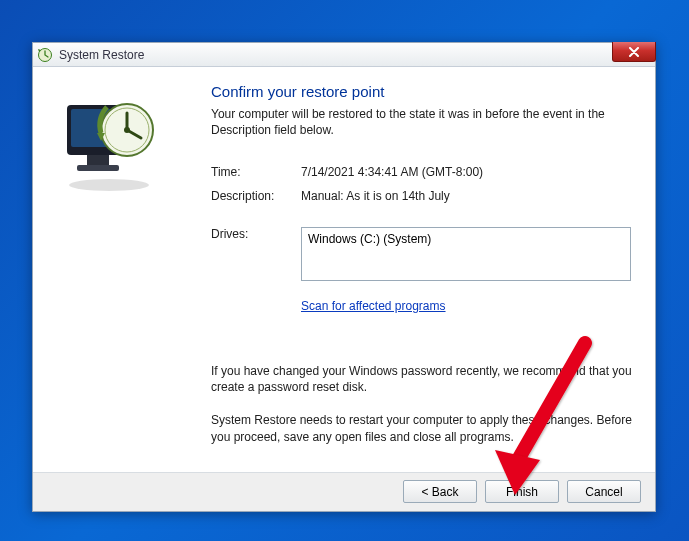 The image size is (689, 541). I want to click on time-label: Time:, so click(256, 172).